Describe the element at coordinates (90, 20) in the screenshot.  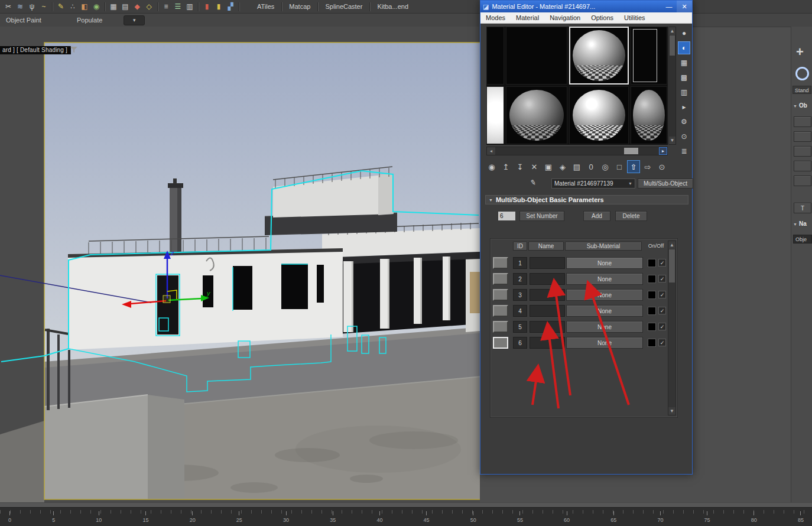
I see `ribbon-tab-populate: Populate` at that location.